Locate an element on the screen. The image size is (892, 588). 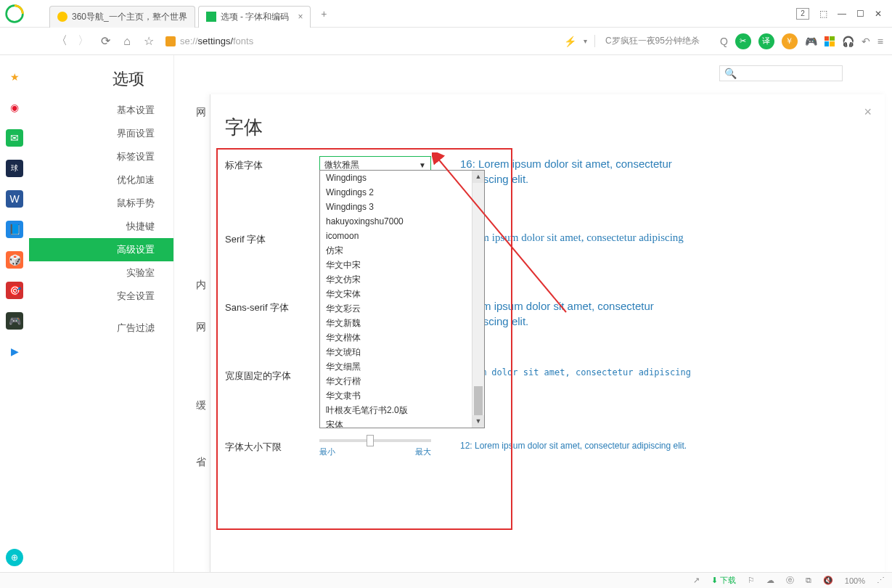
close-window-icon: ✕ is located at coordinates (878, 14).